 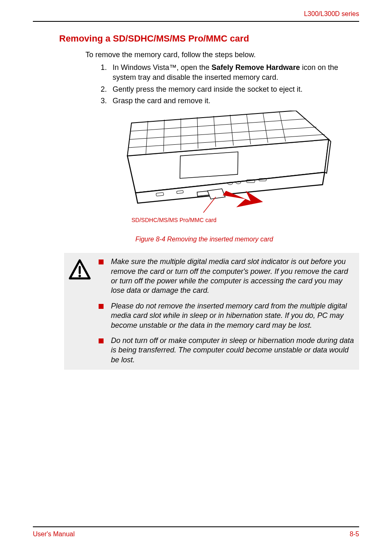 I want to click on figure-label: SD/SDHC/MS/MS Pro/MMC card, so click(x=232, y=220).